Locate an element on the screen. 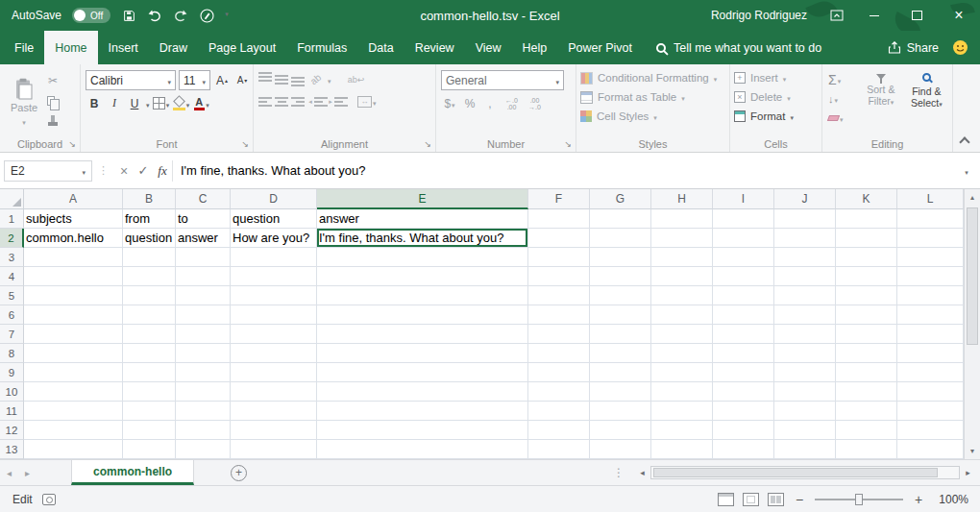 Image resolution: width=980 pixels, height=512 pixels. increase-decimal-button is located at coordinates (511, 104).